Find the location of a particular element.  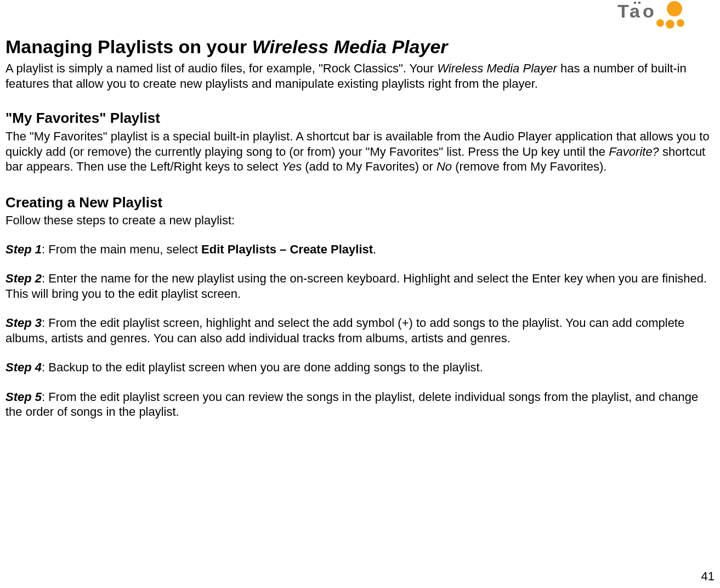

step-2-before: : Enter the name for the new playlist us… is located at coordinates (356, 286).